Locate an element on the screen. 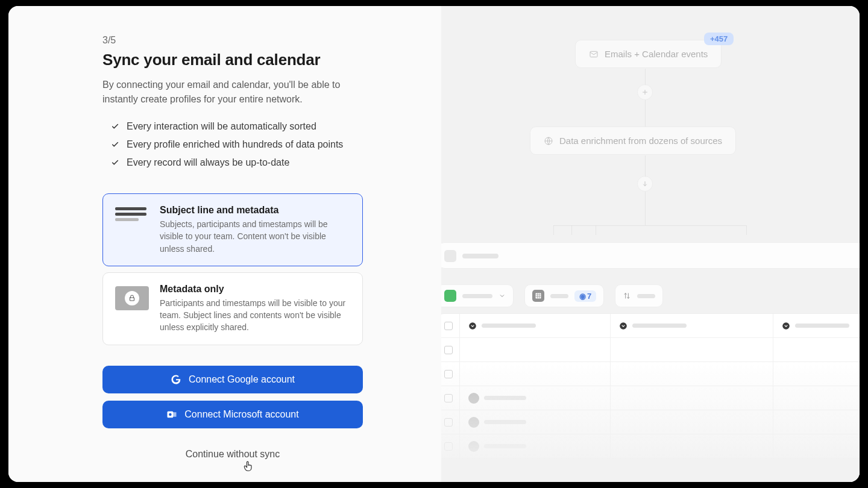  plus-node-icon is located at coordinates (645, 92).